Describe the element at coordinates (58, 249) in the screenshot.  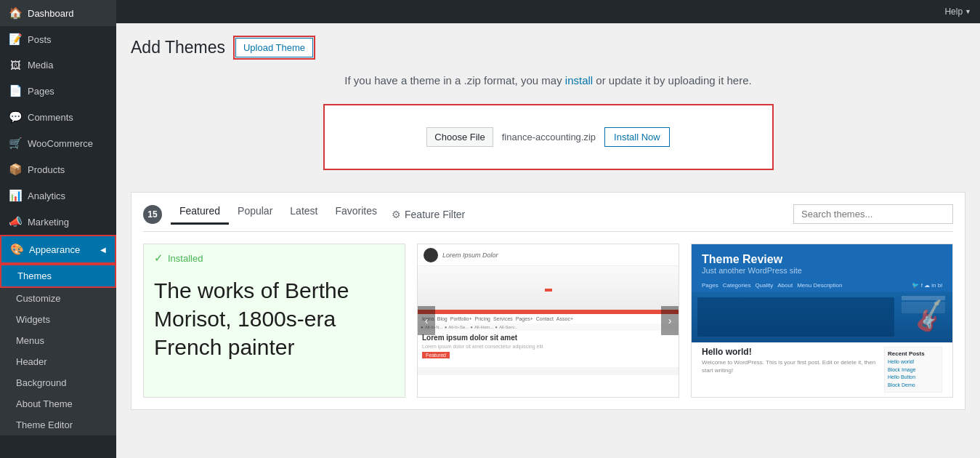
I see `sidebar-item-appearance: 🎨 Appearance ◀` at that location.